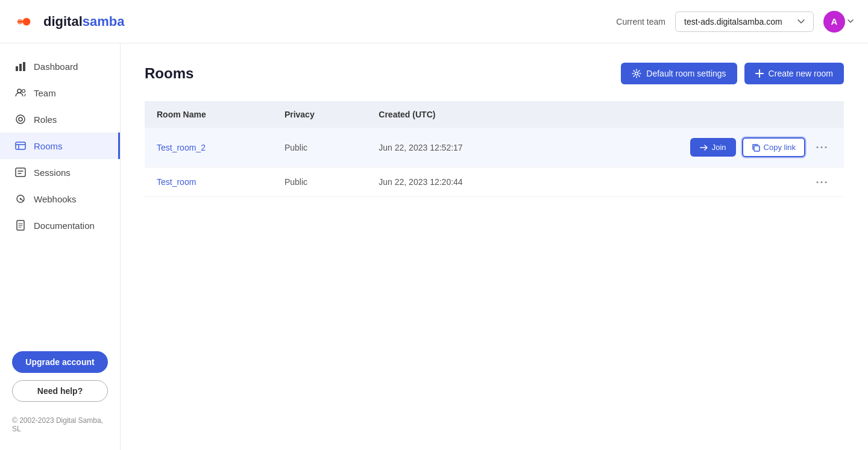  Describe the element at coordinates (20, 93) in the screenshot. I see `people-icon` at that location.